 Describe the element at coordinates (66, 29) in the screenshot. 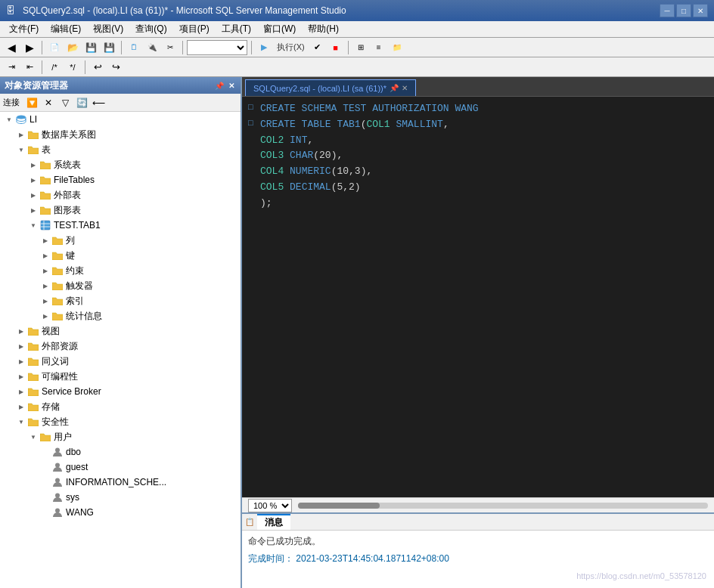

I see `menu-edit: 编辑(E)` at that location.